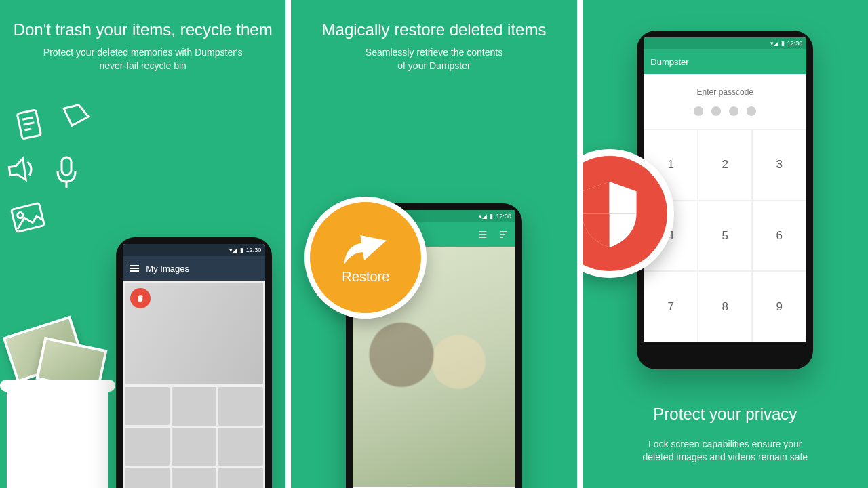 This screenshot has height=488, width=868. I want to click on app-bar-title: My Images, so click(167, 268).